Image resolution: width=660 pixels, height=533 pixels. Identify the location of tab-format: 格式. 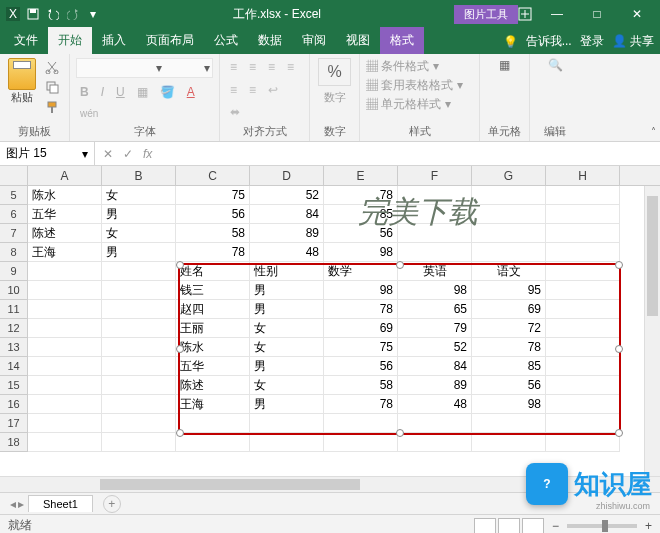
(402, 40).